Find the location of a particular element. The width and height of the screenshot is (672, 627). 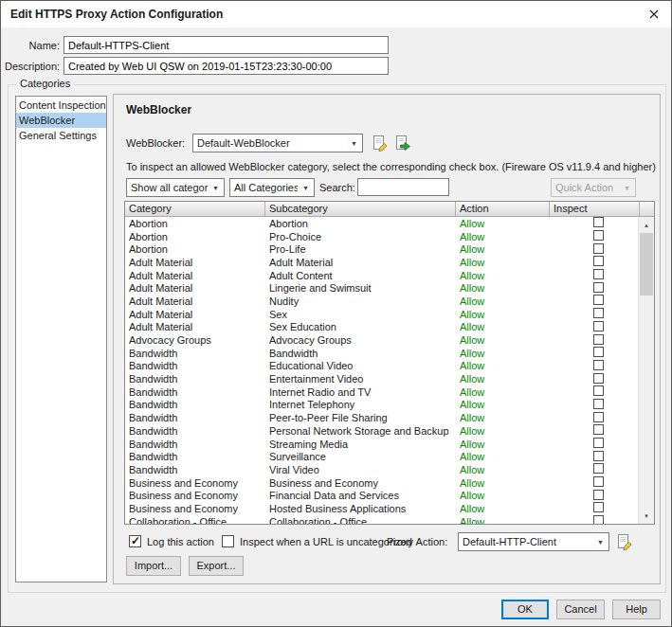

name-input is located at coordinates (226, 45).